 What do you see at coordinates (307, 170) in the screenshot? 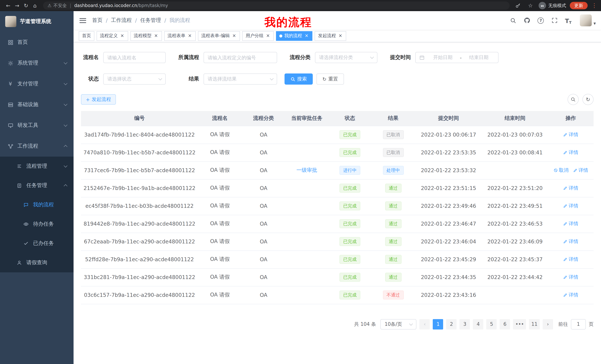
I see `current-task-link: 一级审批` at bounding box center [307, 170].